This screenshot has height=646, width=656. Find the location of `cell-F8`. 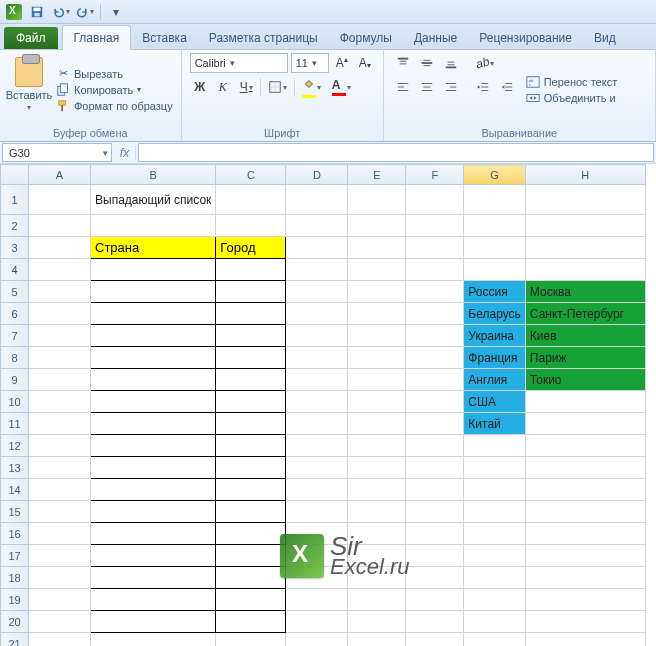

cell-F8 is located at coordinates (435, 358).